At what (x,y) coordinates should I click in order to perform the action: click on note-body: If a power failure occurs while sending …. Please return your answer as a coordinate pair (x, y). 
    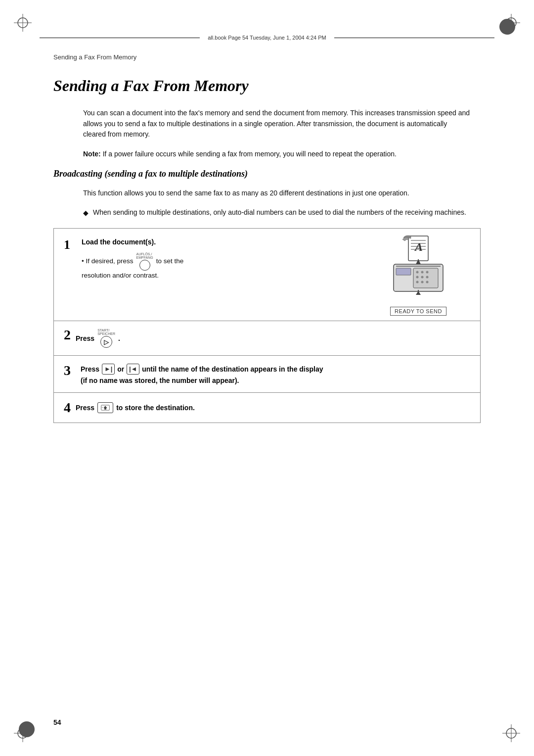
    Looking at the image, I should click on (250, 154).